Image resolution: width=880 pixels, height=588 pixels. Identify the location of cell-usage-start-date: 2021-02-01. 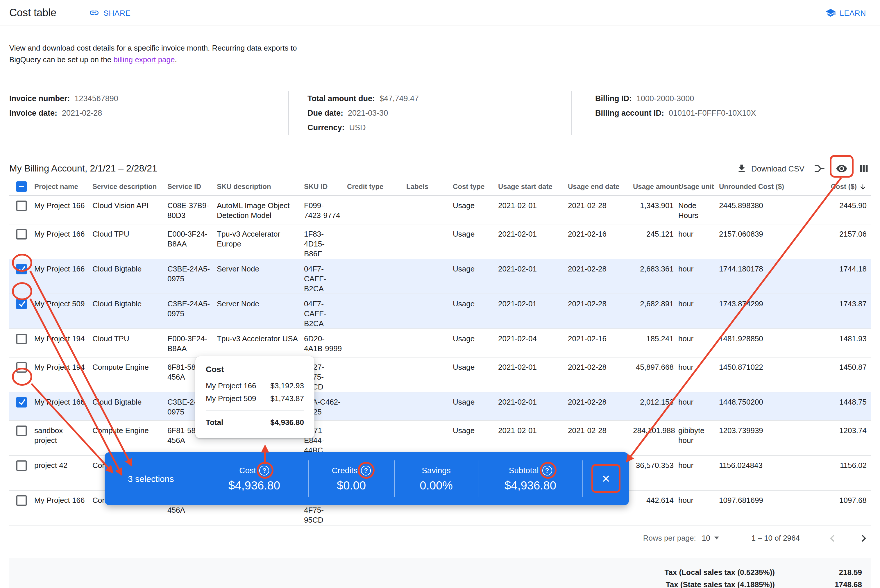
(533, 438).